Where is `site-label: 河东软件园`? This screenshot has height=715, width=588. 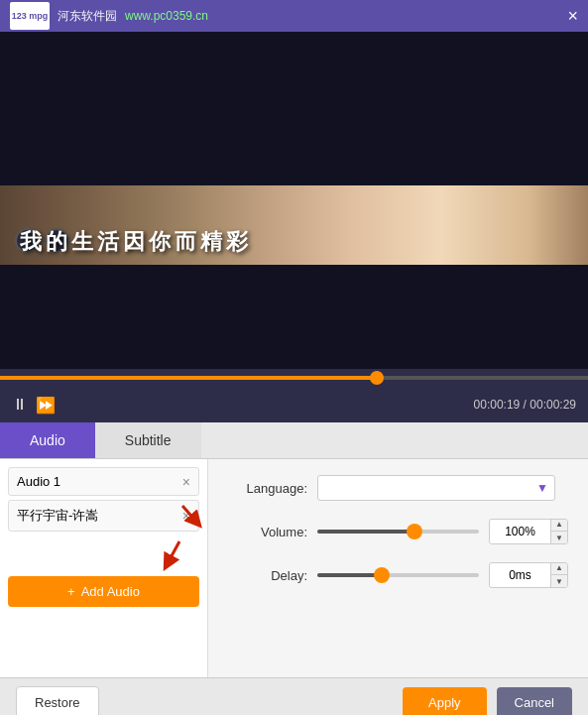 site-label: 河东软件园 is located at coordinates (87, 16).